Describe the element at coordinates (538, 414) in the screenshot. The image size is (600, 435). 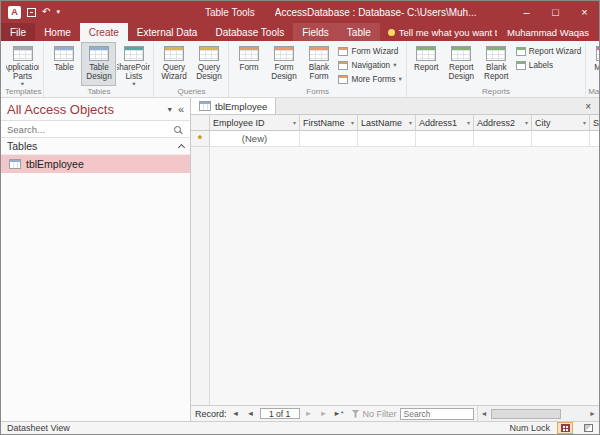
I see `horizontal-scrollbar: ◄ ►` at that location.